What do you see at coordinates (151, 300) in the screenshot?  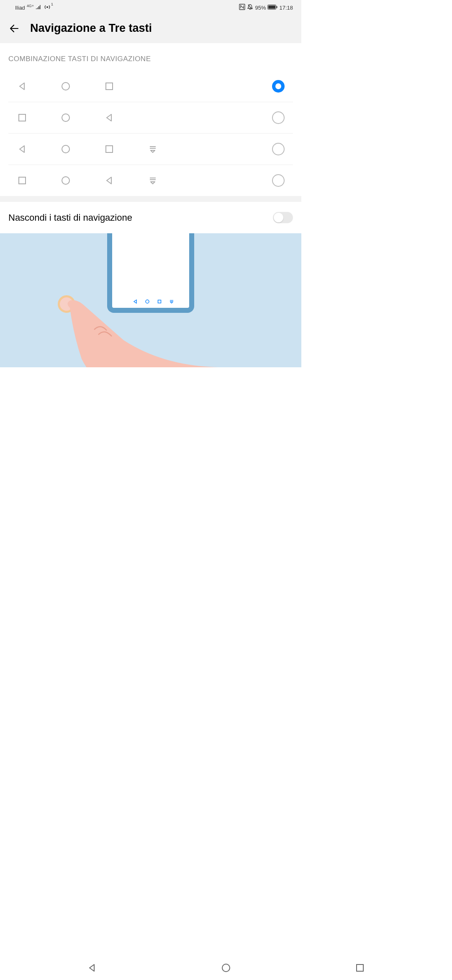 I see `illustration` at bounding box center [151, 300].